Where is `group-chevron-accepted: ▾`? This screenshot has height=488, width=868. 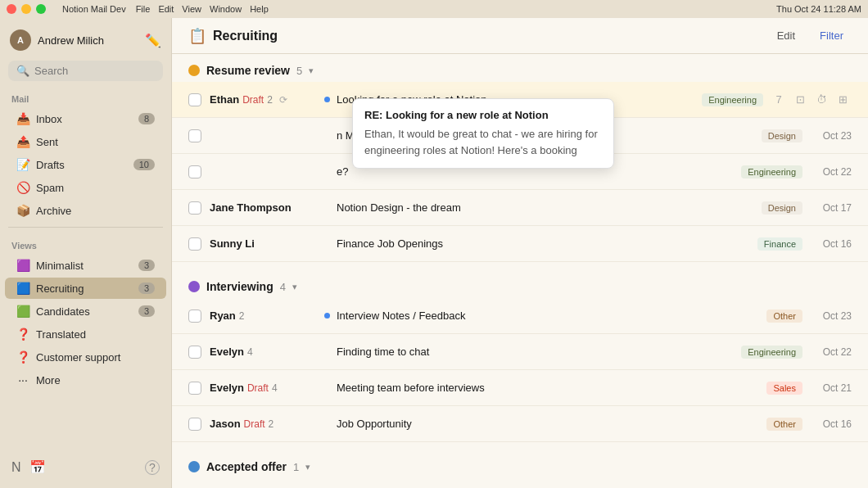 group-chevron-accepted: ▾ is located at coordinates (308, 467).